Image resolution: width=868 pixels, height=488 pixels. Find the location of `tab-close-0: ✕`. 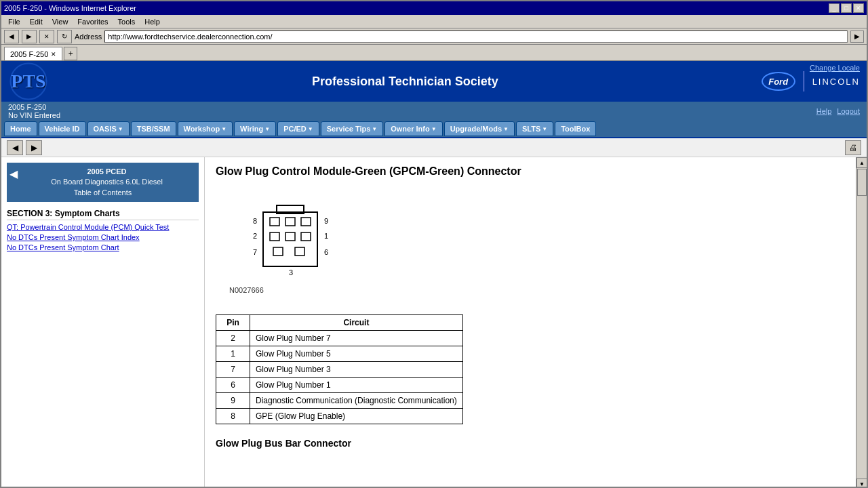

tab-close-0: ✕ is located at coordinates (54, 54).